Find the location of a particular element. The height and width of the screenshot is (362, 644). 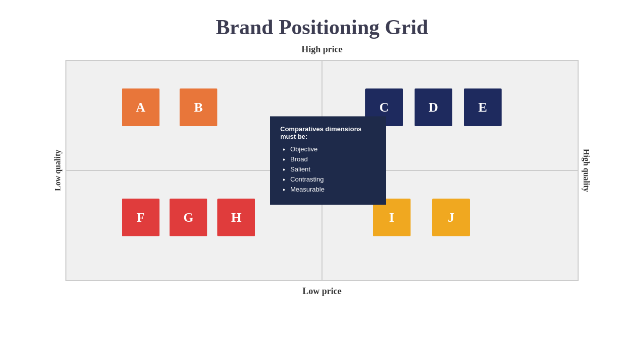

low-quality-label: Low quality is located at coordinates (58, 170).